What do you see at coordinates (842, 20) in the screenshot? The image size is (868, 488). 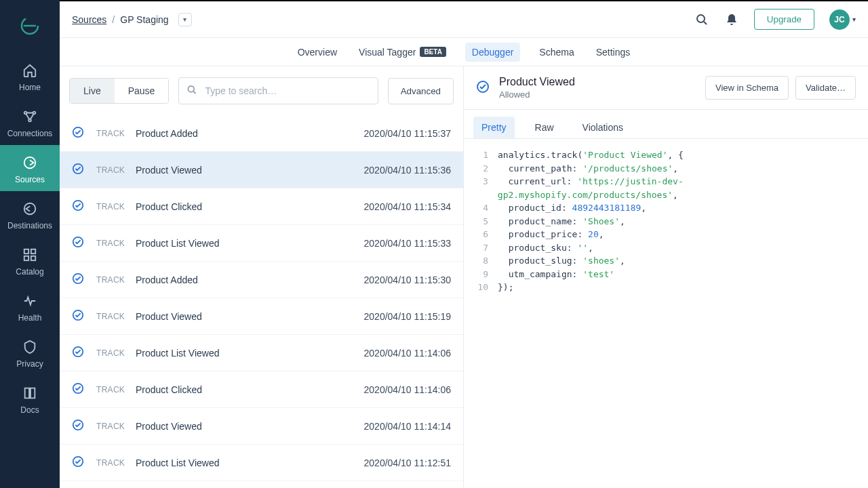 I see `user-menu: JC ▾` at bounding box center [842, 20].